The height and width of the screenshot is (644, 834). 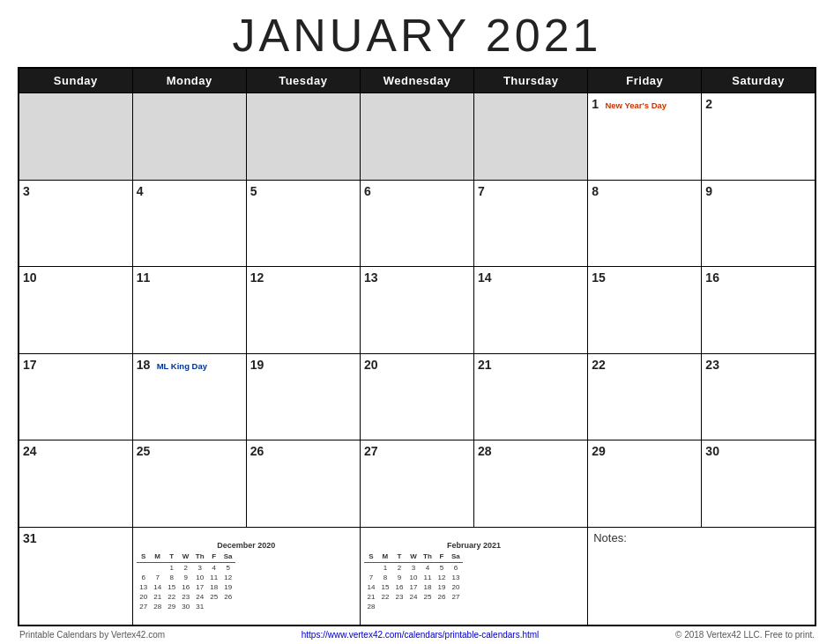 What do you see at coordinates (76, 310) in the screenshot?
I see `day-cell-10: 10` at bounding box center [76, 310].